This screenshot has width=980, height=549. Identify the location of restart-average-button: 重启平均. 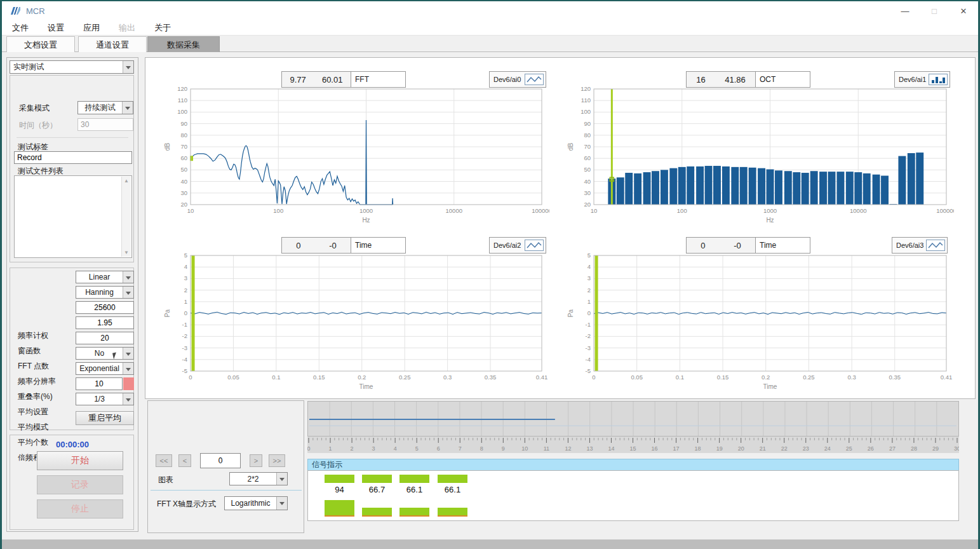
(105, 418).